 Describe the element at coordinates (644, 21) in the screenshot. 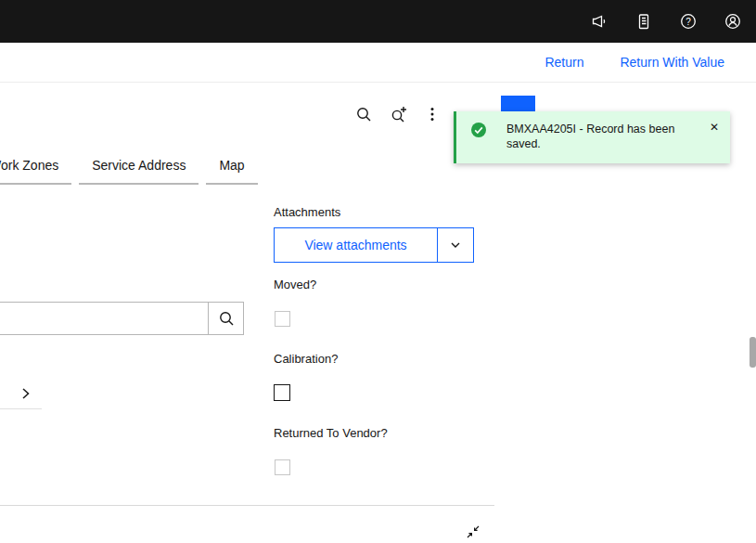

I see `notes-button` at that location.